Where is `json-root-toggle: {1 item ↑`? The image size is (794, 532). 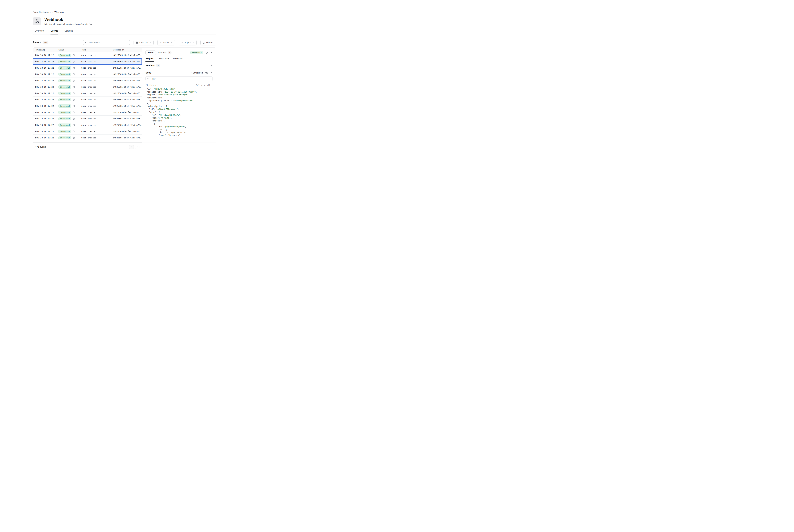 json-root-toggle: {1 item ↑ is located at coordinates (151, 86).